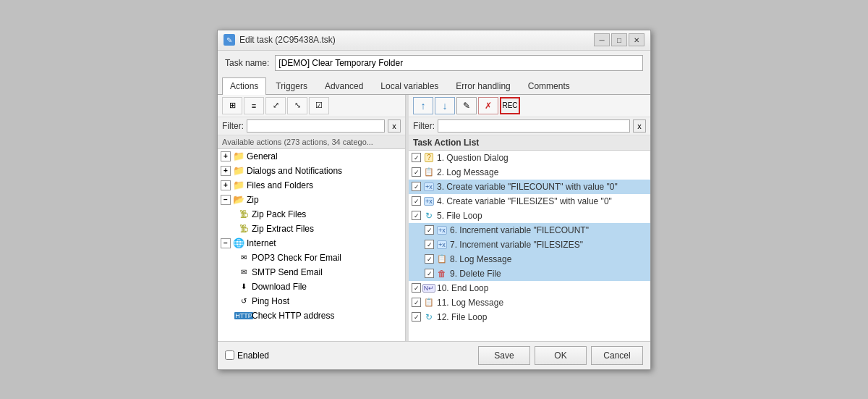 The image size is (868, 399). What do you see at coordinates (311, 171) in the screenshot?
I see `tree-item-dialogs: + 📁 Dialogs and Notifications` at bounding box center [311, 171].